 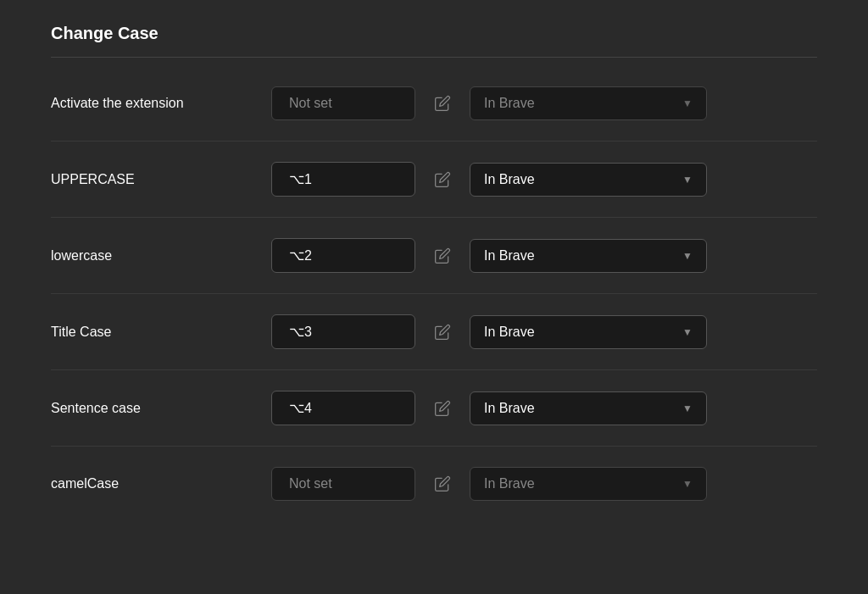 I want to click on page-header: Change Case, so click(x=434, y=29).